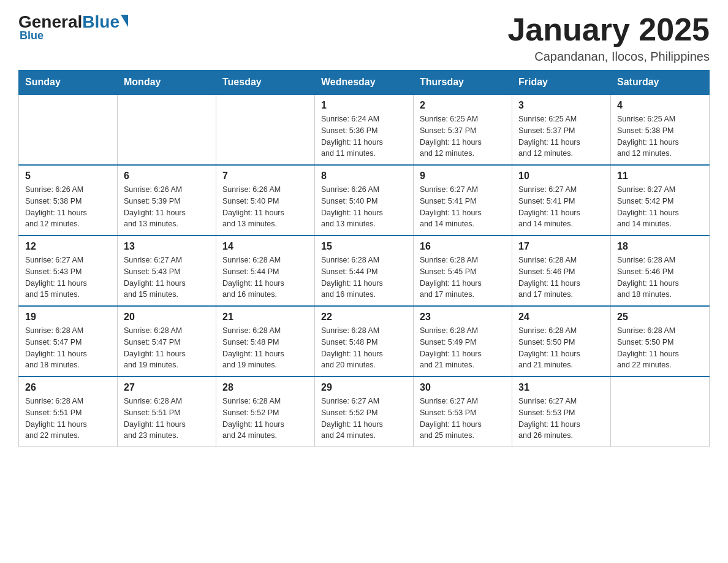 The image size is (728, 563). Describe the element at coordinates (364, 38) in the screenshot. I see `page-header: General Blue Blue January 2025 Capandana…` at that location.